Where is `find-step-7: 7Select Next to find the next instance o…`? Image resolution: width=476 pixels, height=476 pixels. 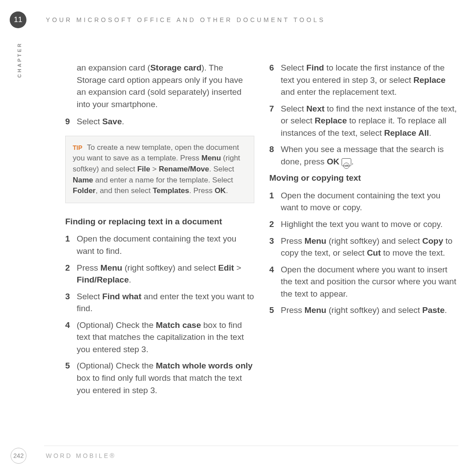 find-step-7: 7Select Next to find the next instance o… is located at coordinates (364, 121).